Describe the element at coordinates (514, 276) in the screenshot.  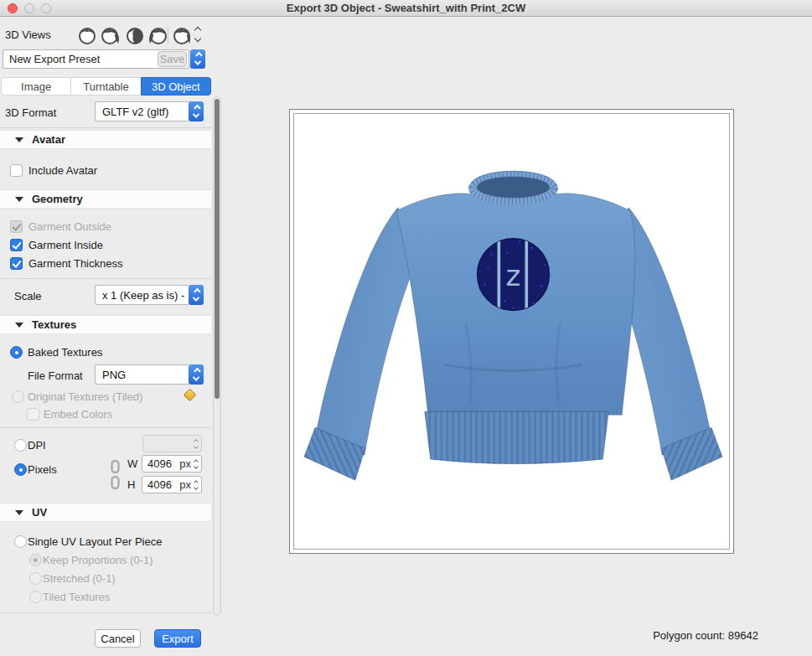
I see `logo-letter: z` at that location.